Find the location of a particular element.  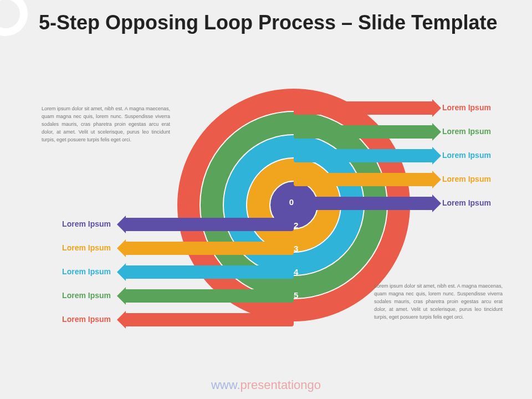

label-left-5: Lorem Ipsum is located at coordinates (78, 319).